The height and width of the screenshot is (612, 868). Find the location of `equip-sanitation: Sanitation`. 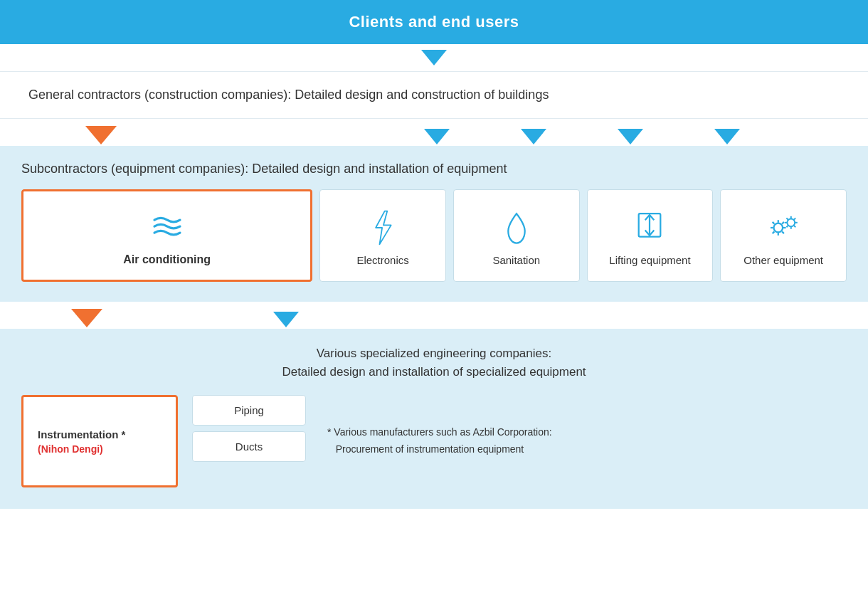

equip-sanitation: Sanitation is located at coordinates (517, 236).